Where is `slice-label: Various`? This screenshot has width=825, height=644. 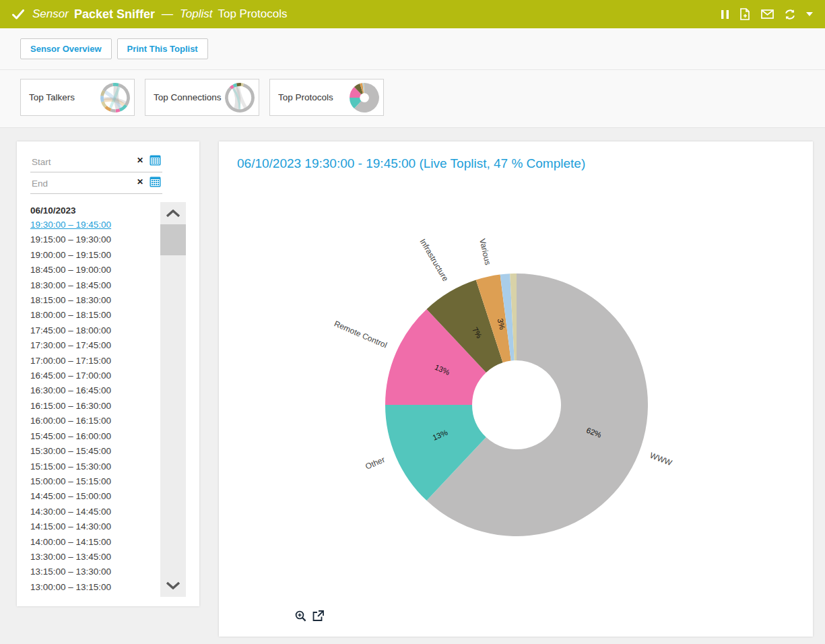
slice-label: Various is located at coordinates (485, 252).